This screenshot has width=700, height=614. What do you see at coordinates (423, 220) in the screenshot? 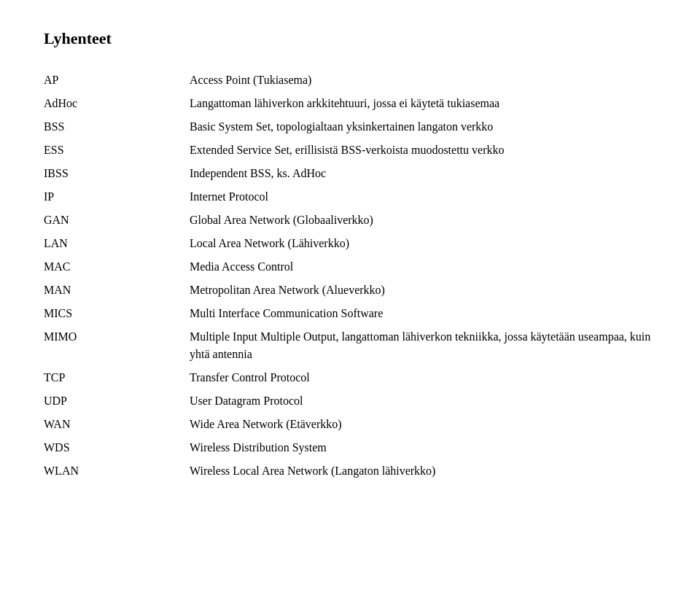
I see `definition-cell: Global Area Network (Globaaliverkko)` at bounding box center [423, 220].